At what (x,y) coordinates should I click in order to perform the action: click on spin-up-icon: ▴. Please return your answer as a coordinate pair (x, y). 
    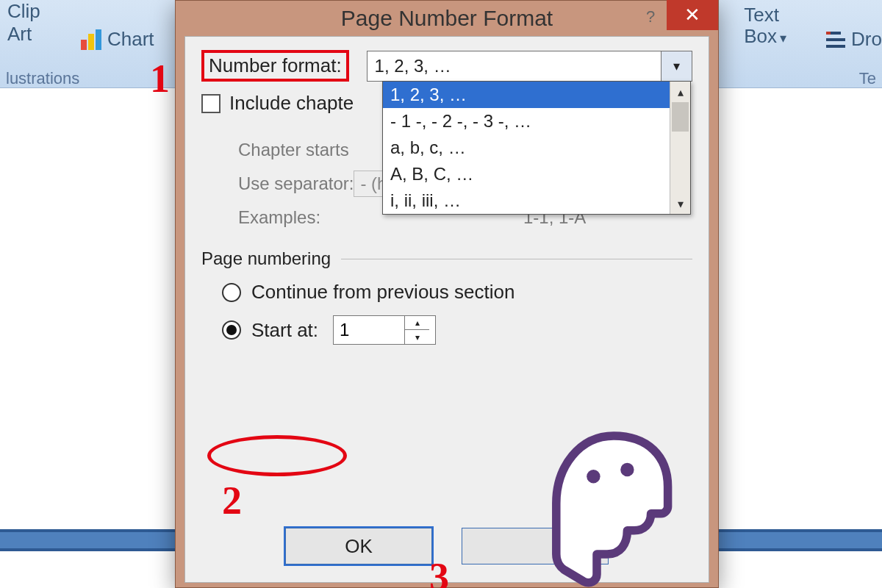
    Looking at the image, I should click on (417, 323).